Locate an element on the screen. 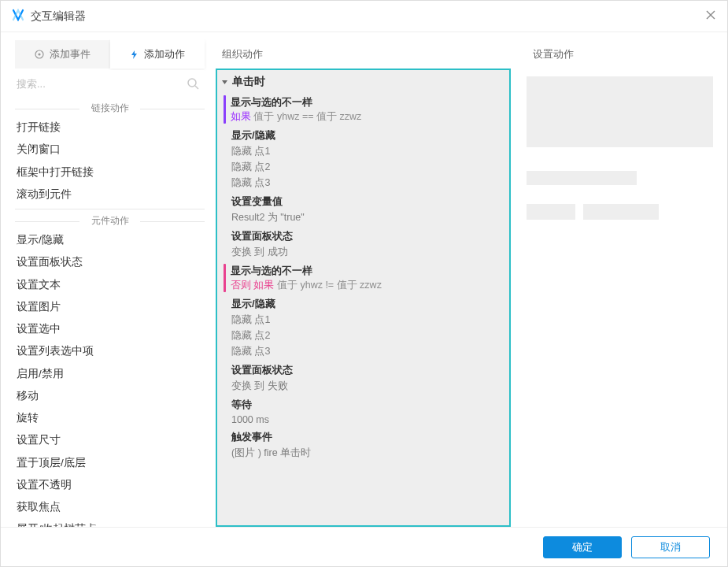 The height and width of the screenshot is (567, 728). list-item: 获取焦点 is located at coordinates (110, 507).